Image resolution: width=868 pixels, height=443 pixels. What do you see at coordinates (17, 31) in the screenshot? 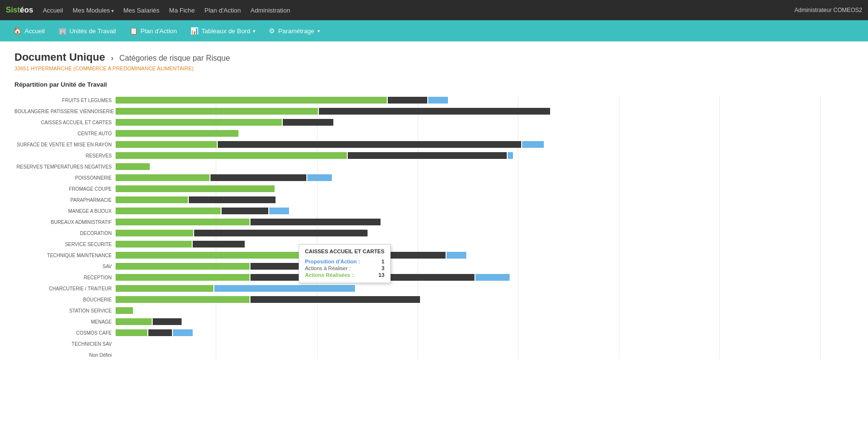
I see `home-icon: 🏠` at bounding box center [17, 31].